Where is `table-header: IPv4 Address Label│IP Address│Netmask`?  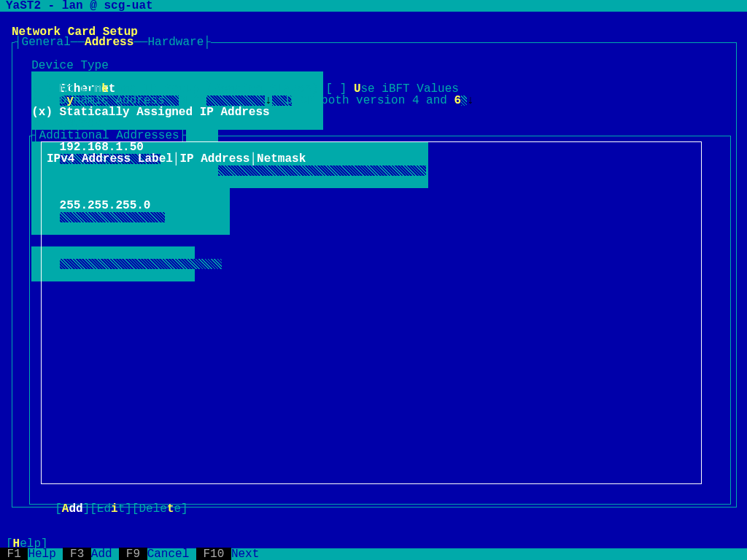 table-header: IPv4 Address Label│IP Address│Netmask is located at coordinates (177, 159).